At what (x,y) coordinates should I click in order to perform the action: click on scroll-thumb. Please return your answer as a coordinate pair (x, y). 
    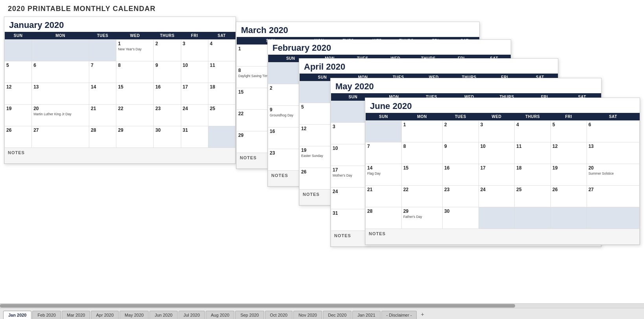
    Looking at the image, I should click on (258, 306).